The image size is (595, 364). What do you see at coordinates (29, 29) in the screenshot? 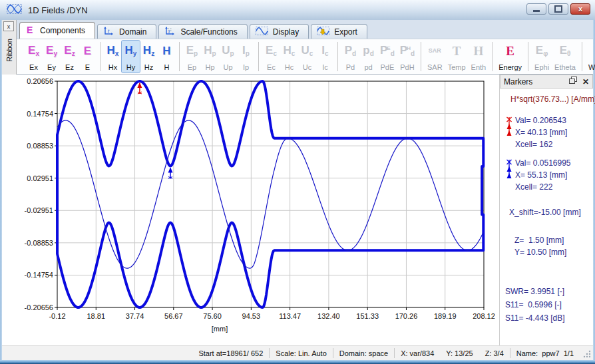
I see `svg-text: E` at bounding box center [29, 29].